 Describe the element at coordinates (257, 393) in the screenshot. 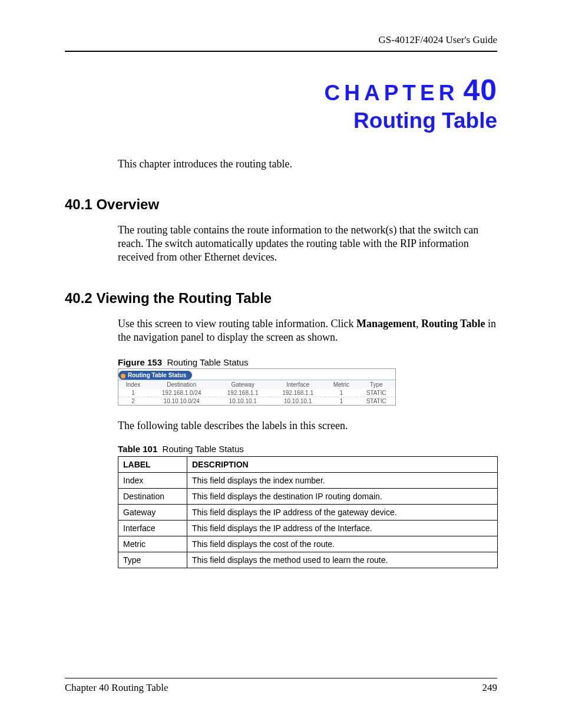

I see `figure-table: Index Destination Gateway Interface Metr…` at that location.